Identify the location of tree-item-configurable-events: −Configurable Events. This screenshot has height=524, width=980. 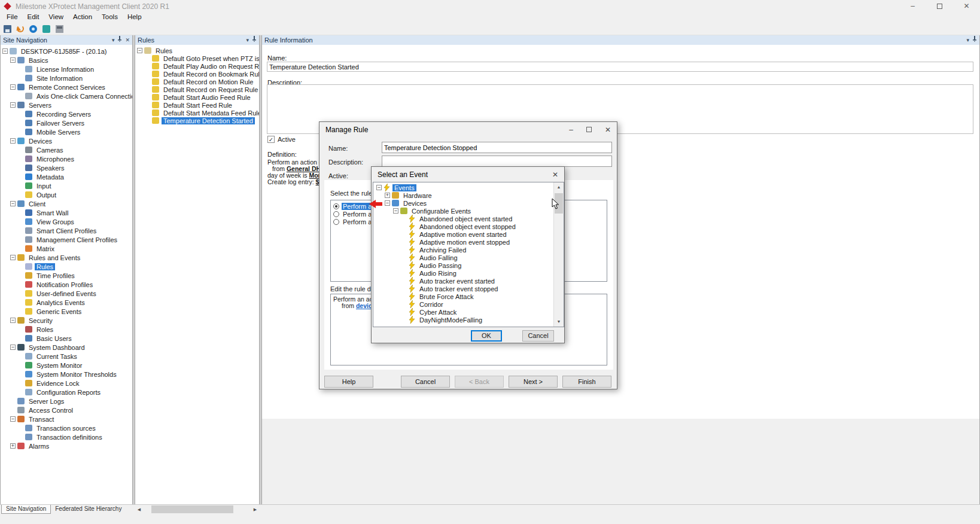
(463, 211).